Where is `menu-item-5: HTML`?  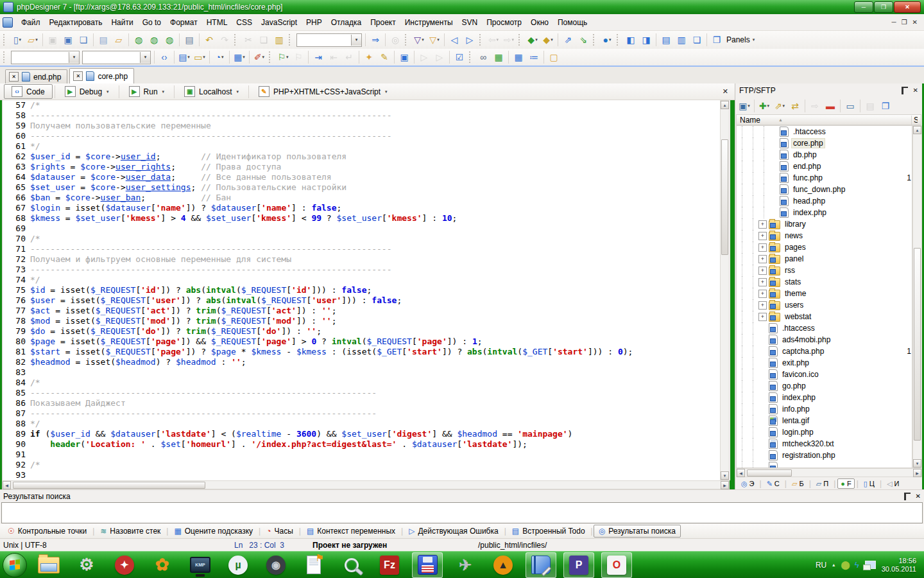 menu-item-5: HTML is located at coordinates (217, 22).